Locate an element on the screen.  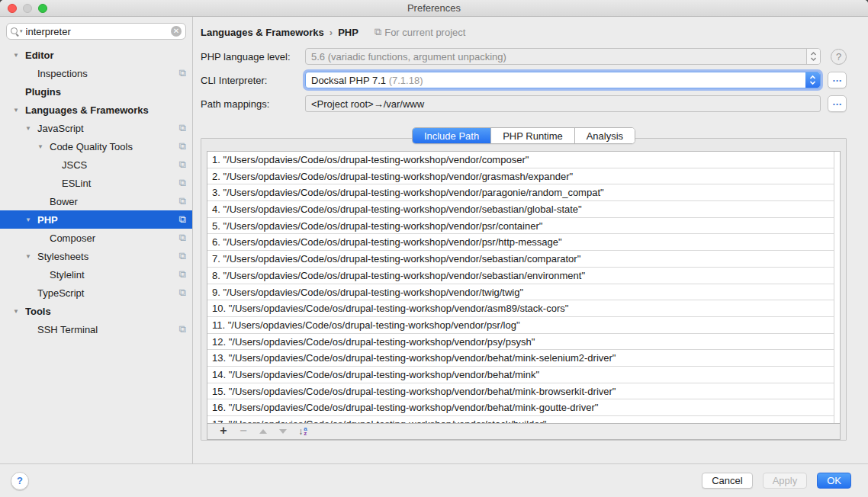
tab-php-runtime: PHP Runtime is located at coordinates (532, 136).